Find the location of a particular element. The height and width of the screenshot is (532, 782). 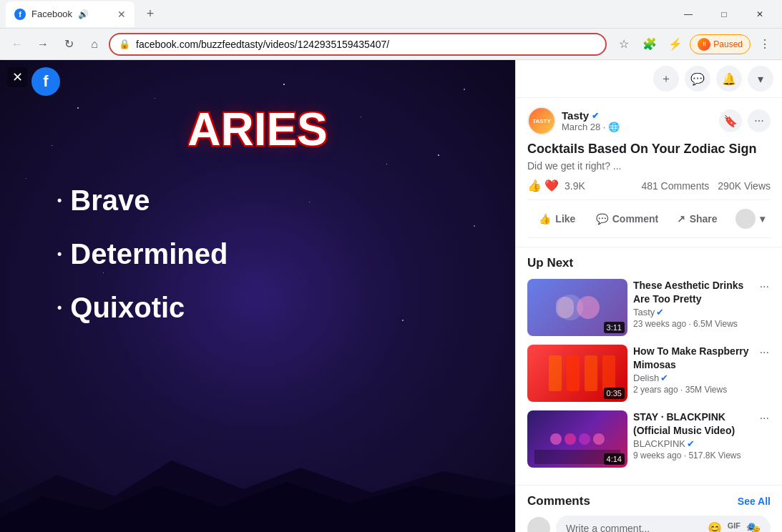

video-close-button: ✕ is located at coordinates (17, 77).